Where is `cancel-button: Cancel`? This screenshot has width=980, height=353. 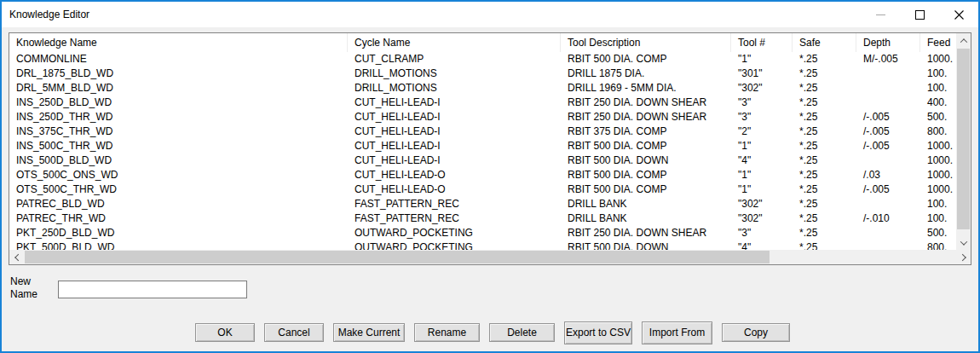
cancel-button: Cancel is located at coordinates (294, 333).